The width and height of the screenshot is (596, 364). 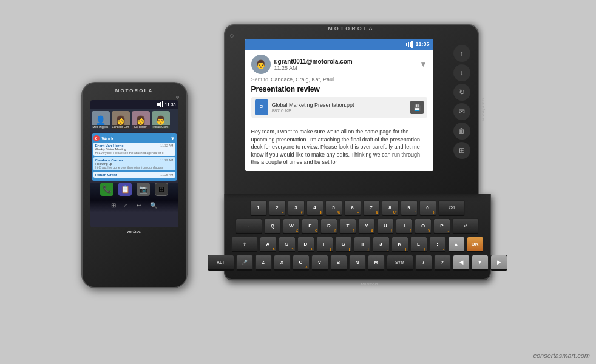 I want to click on key-r: R{, so click(x=329, y=226).